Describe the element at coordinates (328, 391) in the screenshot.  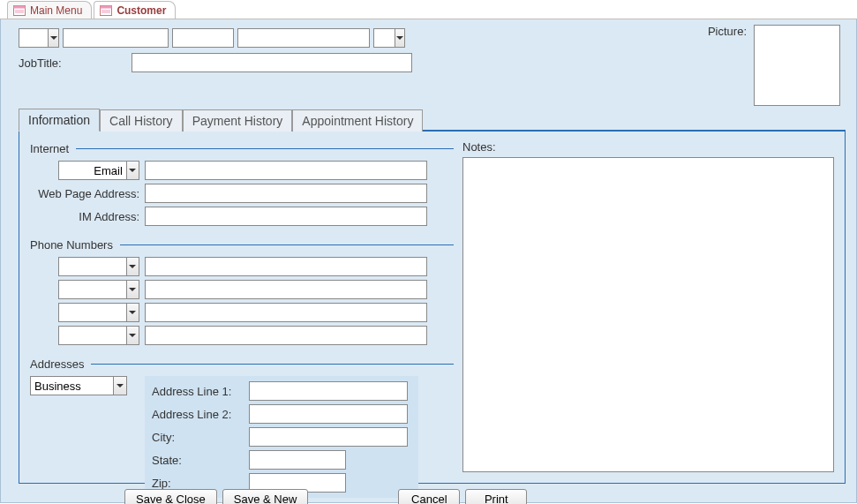
I see `address-line1-input` at that location.